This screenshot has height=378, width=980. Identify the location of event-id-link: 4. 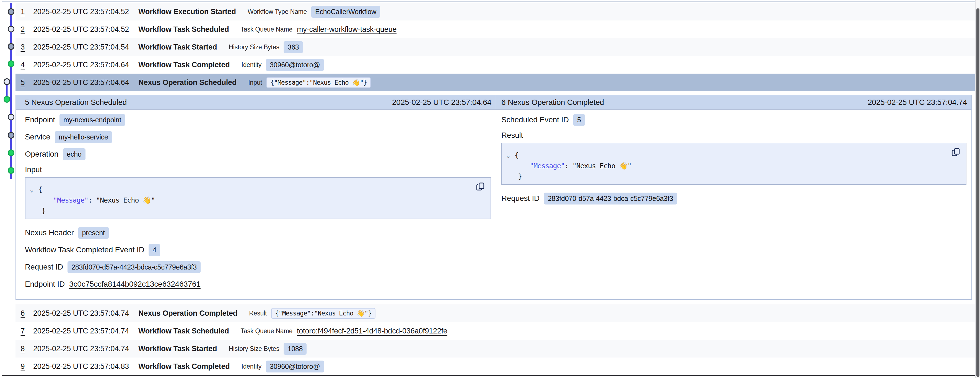
(23, 65).